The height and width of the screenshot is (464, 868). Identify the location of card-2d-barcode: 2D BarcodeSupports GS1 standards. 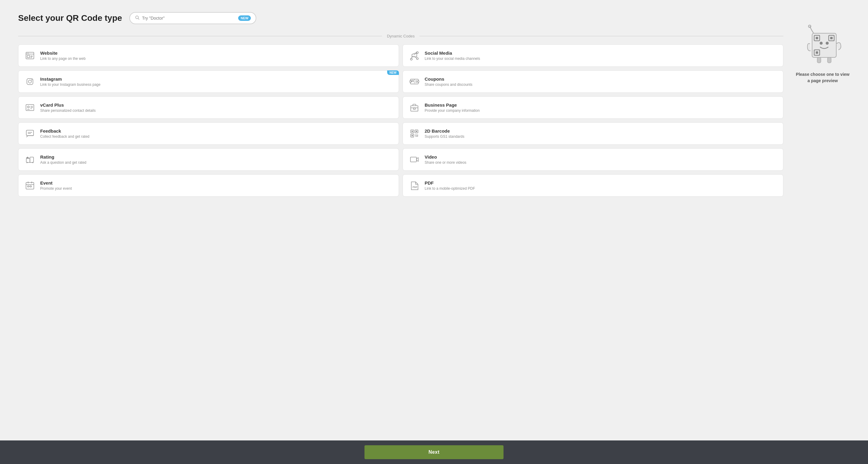
(593, 133).